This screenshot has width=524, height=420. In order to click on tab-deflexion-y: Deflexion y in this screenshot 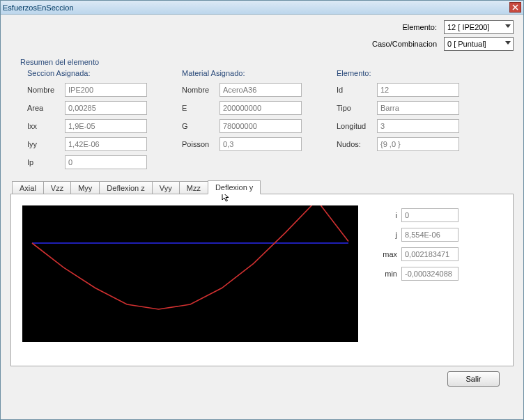, I will do `click(234, 187)`.